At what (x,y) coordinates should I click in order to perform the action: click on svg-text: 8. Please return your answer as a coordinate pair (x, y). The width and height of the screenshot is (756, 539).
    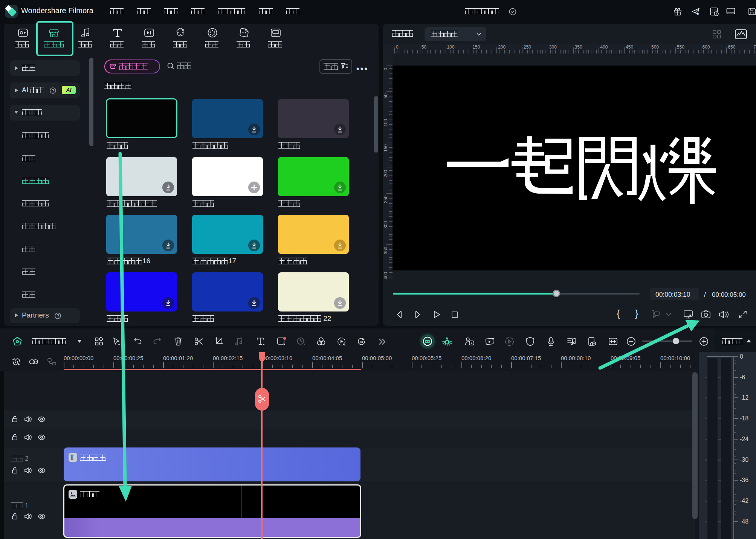
    Looking at the image, I should click on (698, 14).